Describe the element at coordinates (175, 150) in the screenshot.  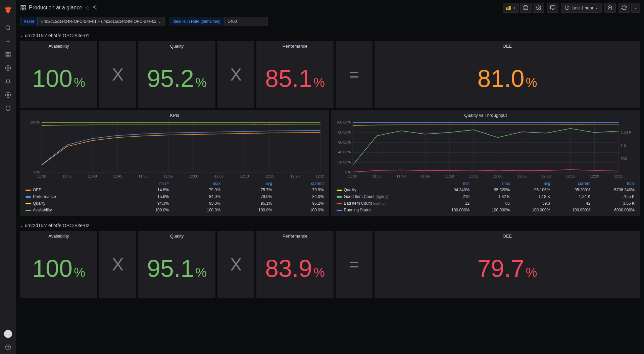
I see `chart-kpis: 0%100%11:3011:3511:4011:4511:5011:5512:0…` at that location.